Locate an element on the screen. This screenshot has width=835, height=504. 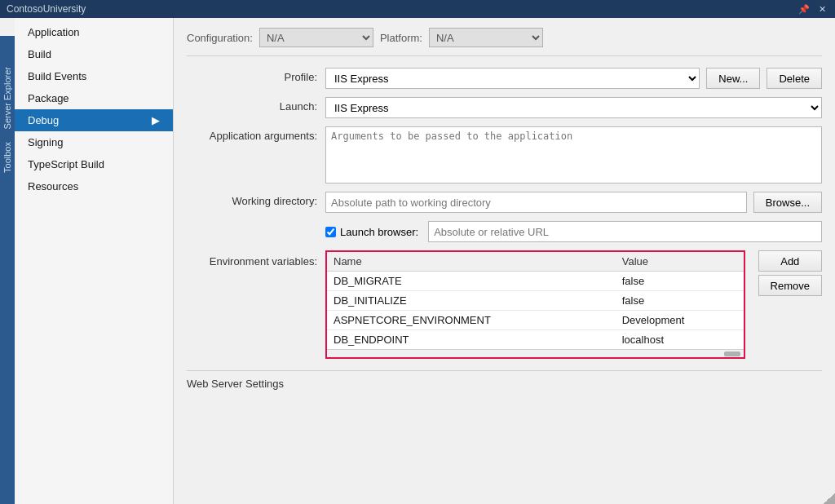
env-name-cell: DB_ENDPOINT is located at coordinates (471, 340).